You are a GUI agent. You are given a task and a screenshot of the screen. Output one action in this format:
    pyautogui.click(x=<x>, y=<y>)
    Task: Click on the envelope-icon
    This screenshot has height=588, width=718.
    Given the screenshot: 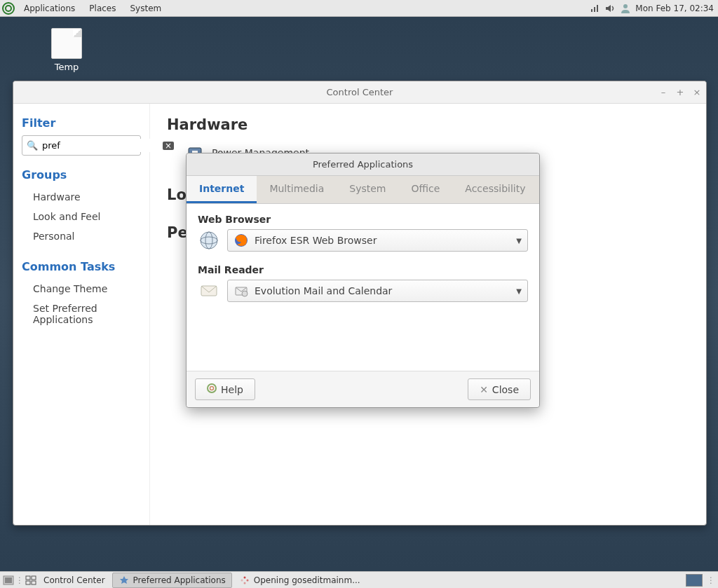 What is the action you would take?
    pyautogui.click(x=209, y=291)
    